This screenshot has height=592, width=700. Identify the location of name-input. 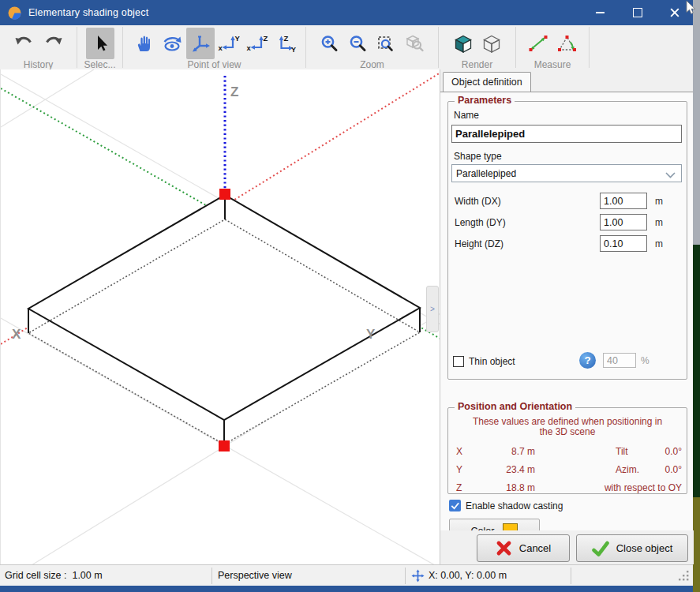
(567, 134).